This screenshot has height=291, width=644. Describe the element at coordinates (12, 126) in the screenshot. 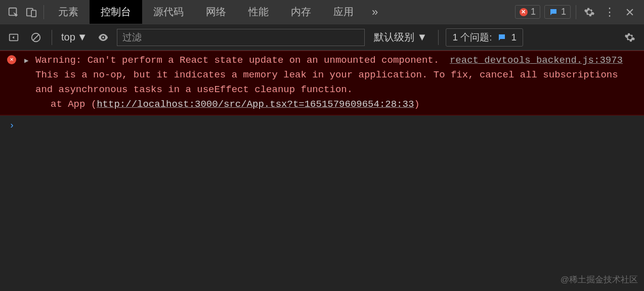

I see `prompt-icon: ›` at that location.